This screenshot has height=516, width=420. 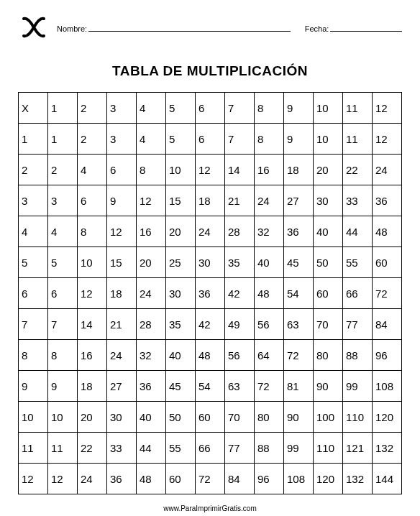 I want to click on row-header: 8, so click(x=33, y=355).